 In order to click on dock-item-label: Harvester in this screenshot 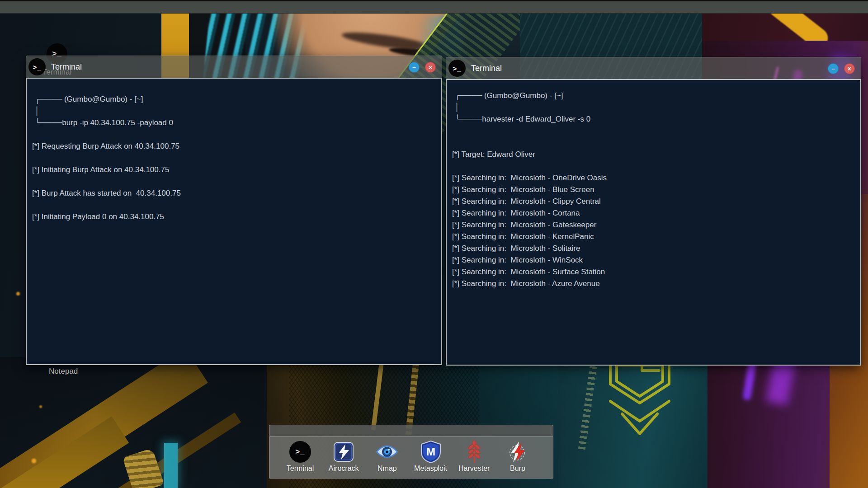, I will do `click(474, 469)`.